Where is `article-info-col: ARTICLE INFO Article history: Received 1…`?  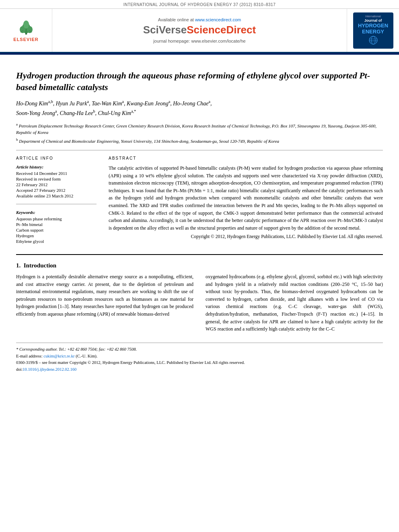
article-info-col: ARTICLE INFO Article history: Received 1… is located at coordinates (56, 200).